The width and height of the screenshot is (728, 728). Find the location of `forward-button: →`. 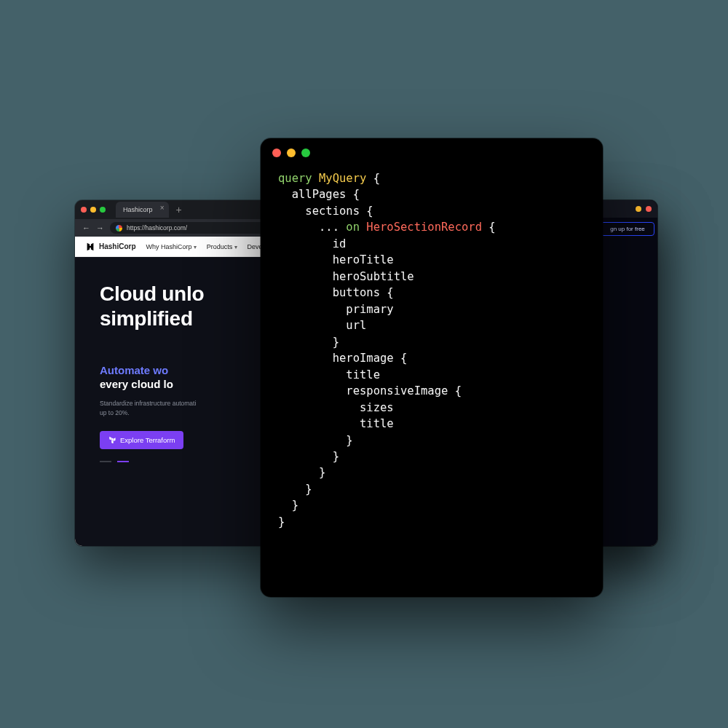

forward-button: → is located at coordinates (100, 228).